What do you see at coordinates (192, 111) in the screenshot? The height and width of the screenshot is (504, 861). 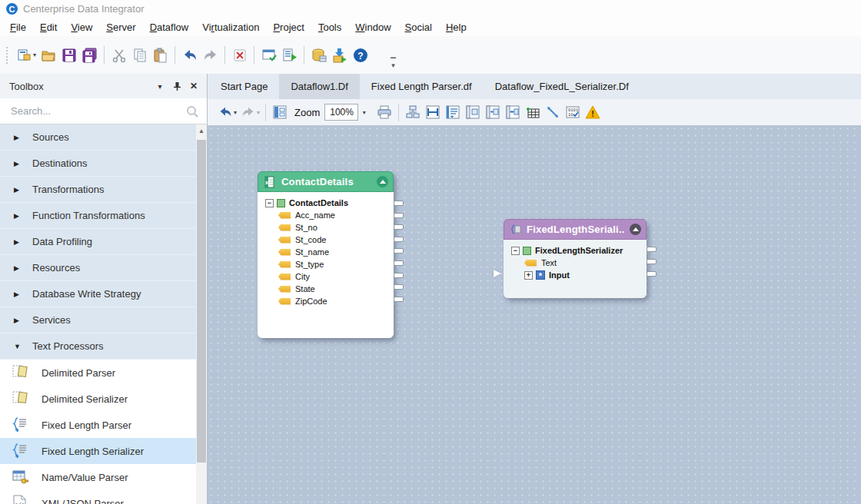 I see `search-icon` at bounding box center [192, 111].